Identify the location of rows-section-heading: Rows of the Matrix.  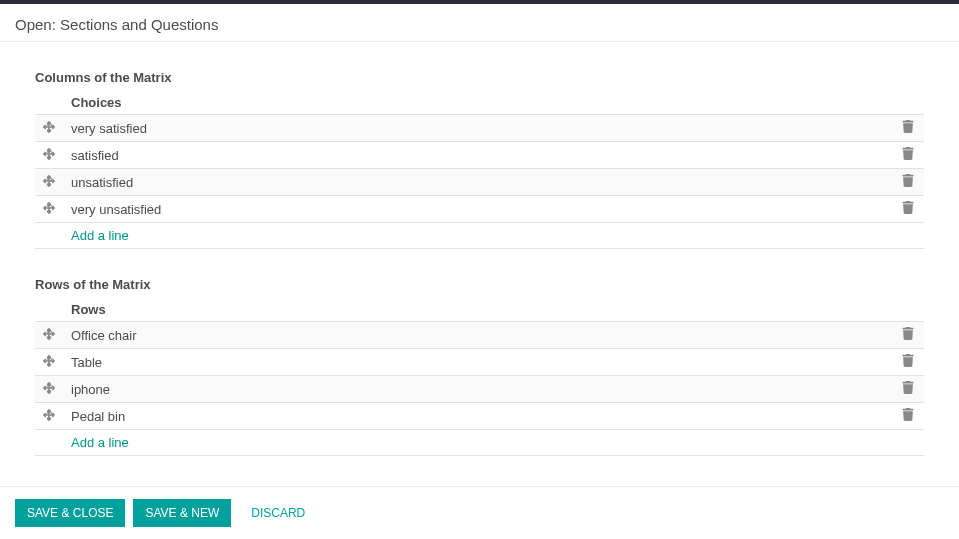
(480, 284).